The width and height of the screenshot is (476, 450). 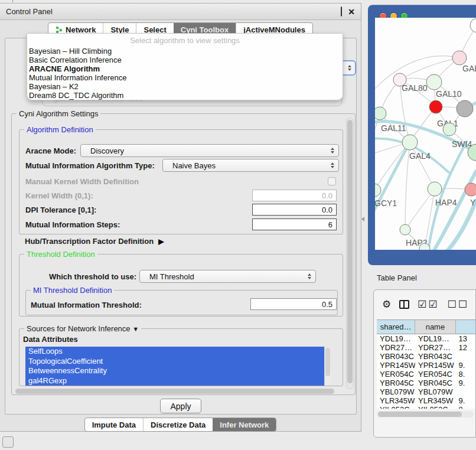 What do you see at coordinates (466, 392) in the screenshot?
I see `table-cell` at bounding box center [466, 392].